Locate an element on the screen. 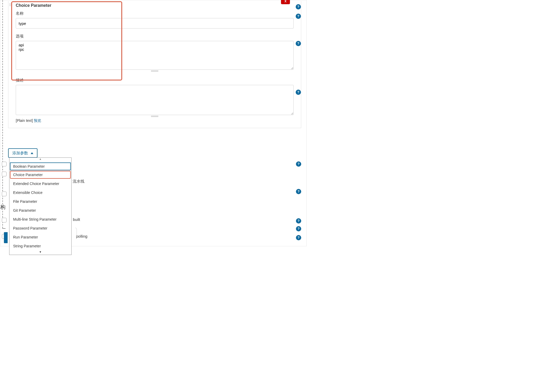  dropdown-scroll-down: ▼ is located at coordinates (40, 253).